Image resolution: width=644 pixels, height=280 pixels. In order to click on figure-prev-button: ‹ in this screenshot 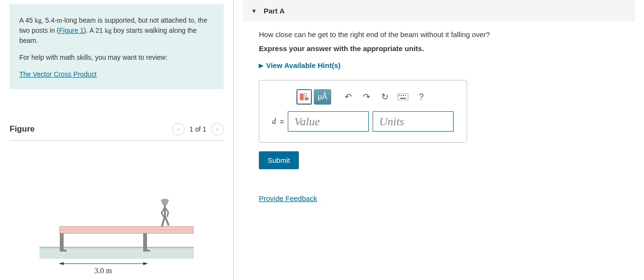, I will do `click(178, 129)`.